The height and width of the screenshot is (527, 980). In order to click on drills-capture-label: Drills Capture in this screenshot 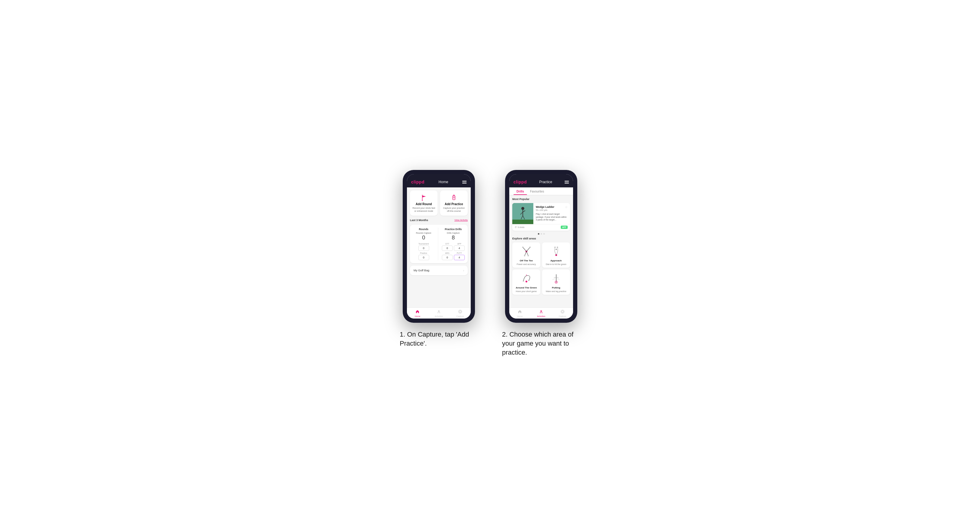, I will do `click(453, 233)`.